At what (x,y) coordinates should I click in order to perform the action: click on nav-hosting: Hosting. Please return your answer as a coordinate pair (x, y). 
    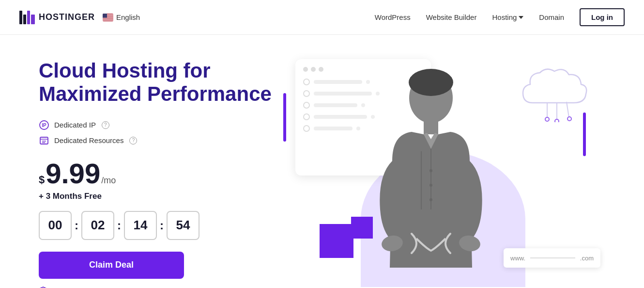
    Looking at the image, I should click on (507, 17).